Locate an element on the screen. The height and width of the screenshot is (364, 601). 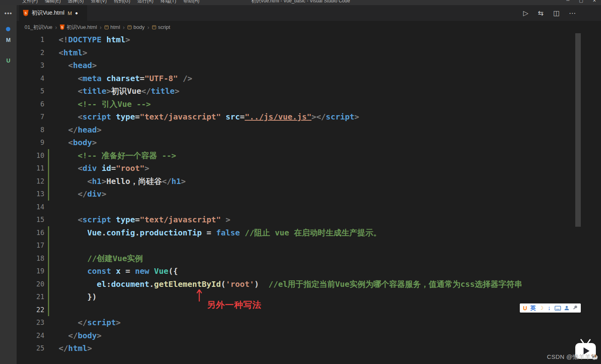
run-button: ▷ is located at coordinates (526, 13).